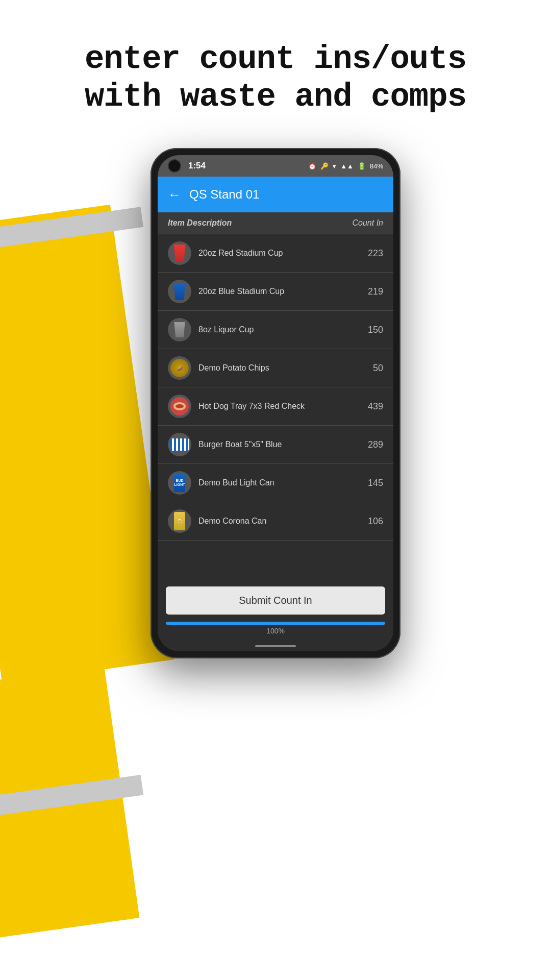  I want to click on item-name: 8oz Liquor Cup, so click(274, 330).